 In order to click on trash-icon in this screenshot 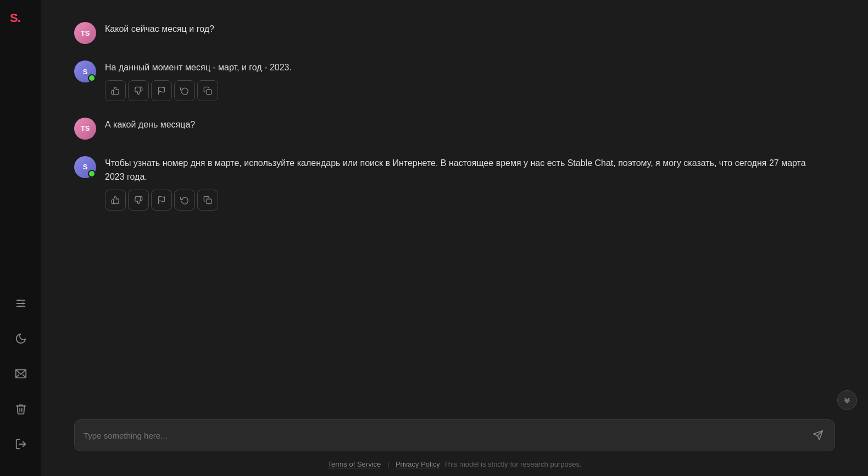, I will do `click(21, 409)`.